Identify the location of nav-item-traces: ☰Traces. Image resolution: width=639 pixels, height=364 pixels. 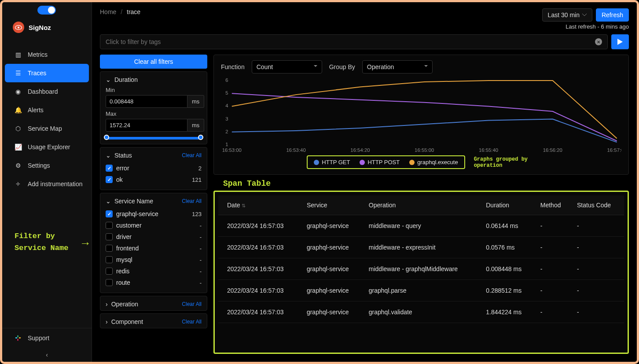
(47, 73).